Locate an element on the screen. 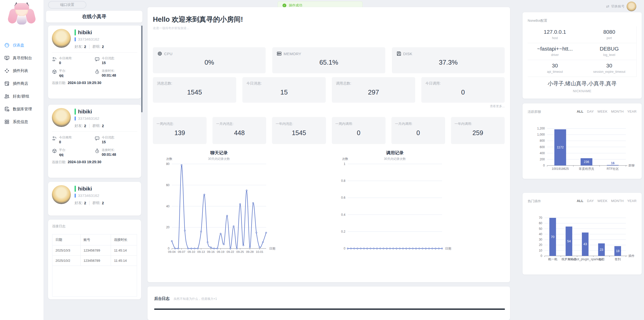  table-row: 2025/10/3 123456789 11:45:14 is located at coordinates (95, 251).